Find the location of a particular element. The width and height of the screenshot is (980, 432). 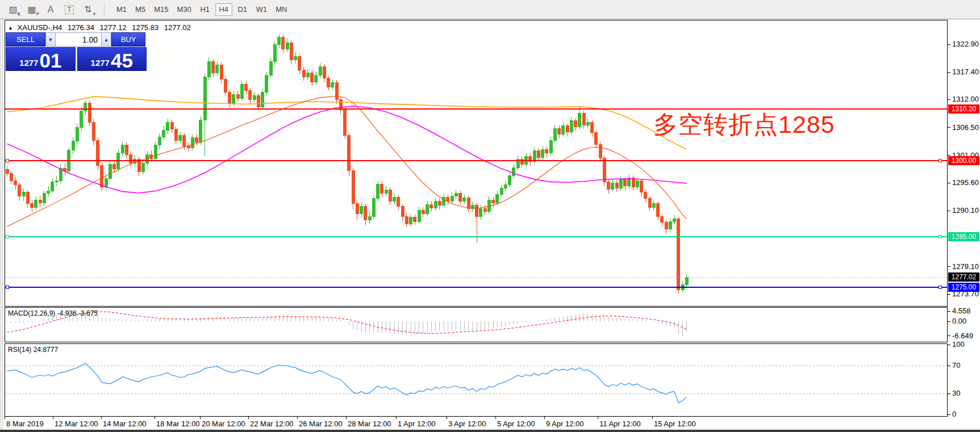

sell-price-display: 1277 01 is located at coordinates (41, 59).